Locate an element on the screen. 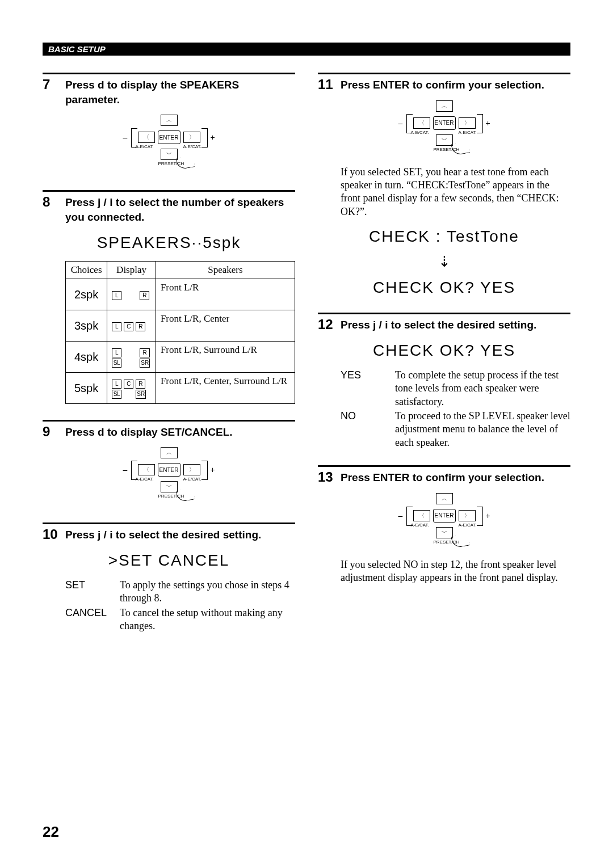  display-cell: L C R is located at coordinates (132, 326).